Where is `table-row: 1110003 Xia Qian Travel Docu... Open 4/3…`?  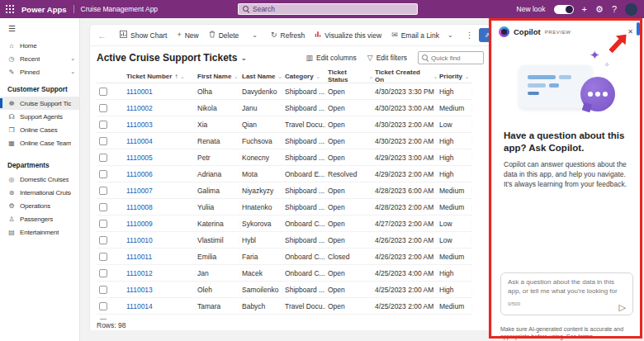 table-row: 1110003 Xia Qian Travel Docu... Open 4/3… is located at coordinates (284, 125).